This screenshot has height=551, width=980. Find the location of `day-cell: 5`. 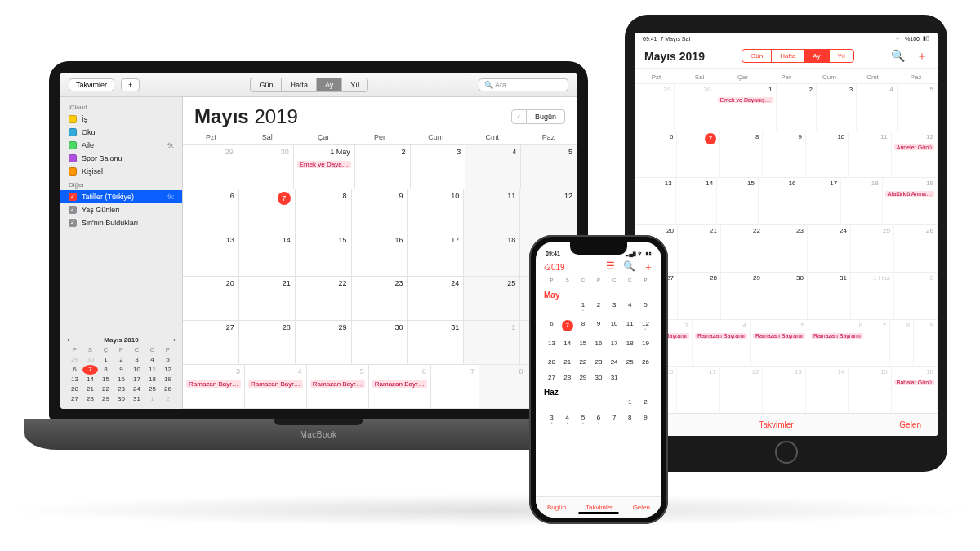

day-cell: 5 is located at coordinates (918, 107).